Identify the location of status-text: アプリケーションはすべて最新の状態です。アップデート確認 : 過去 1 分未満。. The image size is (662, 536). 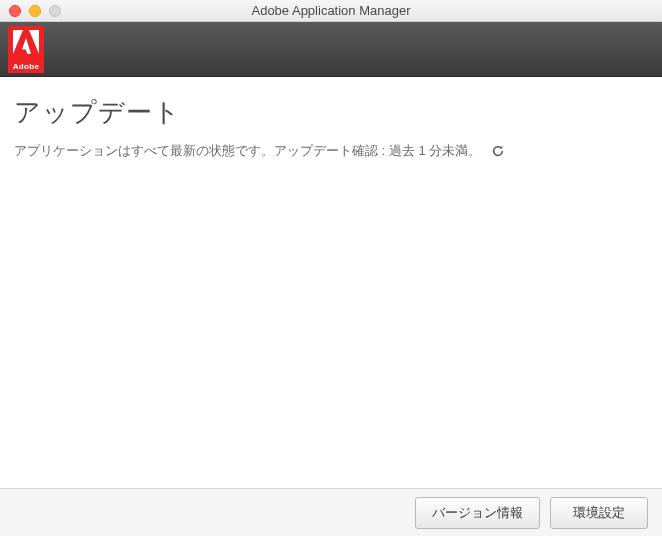
(248, 151).